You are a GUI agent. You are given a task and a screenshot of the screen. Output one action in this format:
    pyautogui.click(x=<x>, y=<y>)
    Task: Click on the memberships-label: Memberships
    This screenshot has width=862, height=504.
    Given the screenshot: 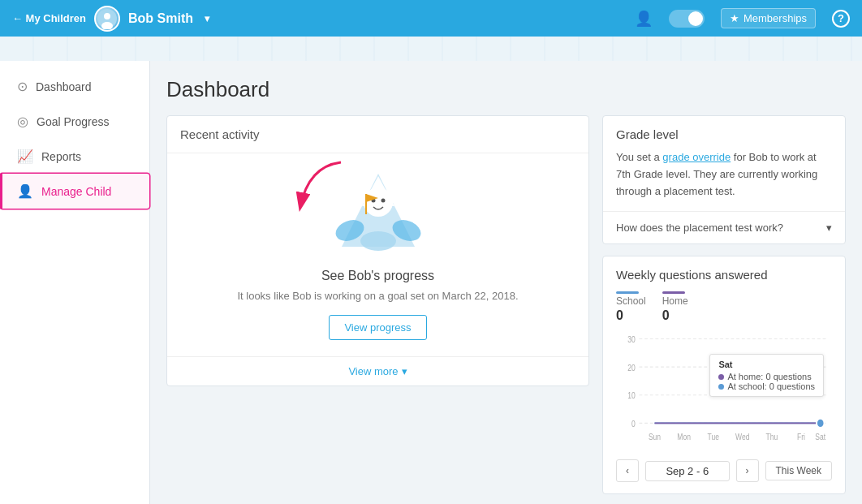 What is the action you would take?
    pyautogui.click(x=775, y=18)
    